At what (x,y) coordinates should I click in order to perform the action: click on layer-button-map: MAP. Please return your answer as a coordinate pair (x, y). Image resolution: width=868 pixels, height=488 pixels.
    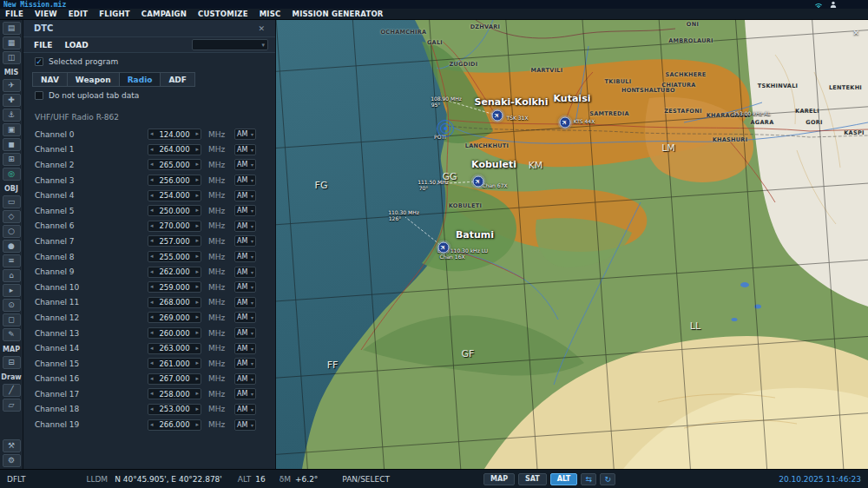
    Looking at the image, I should click on (499, 479).